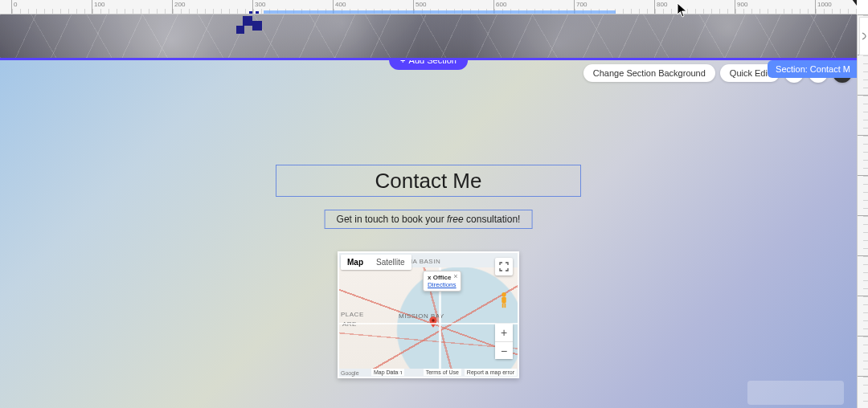 The height and width of the screenshot is (408, 868). What do you see at coordinates (492, 219) in the screenshot?
I see `subheading-post: consultation!` at bounding box center [492, 219].